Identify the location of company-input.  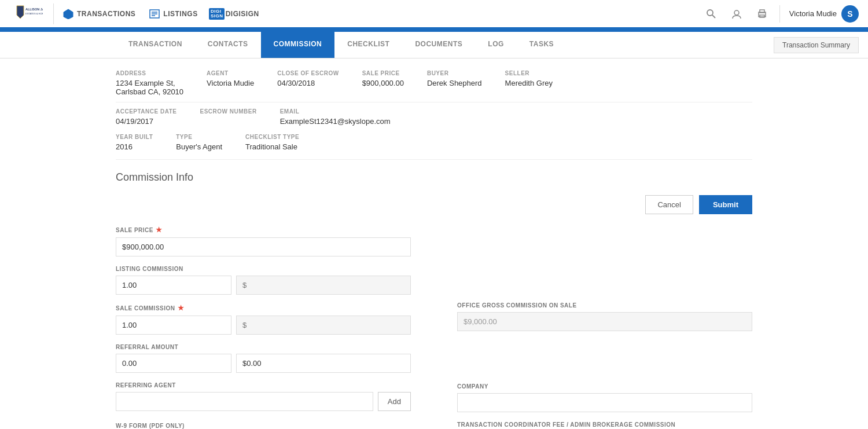
(605, 403).